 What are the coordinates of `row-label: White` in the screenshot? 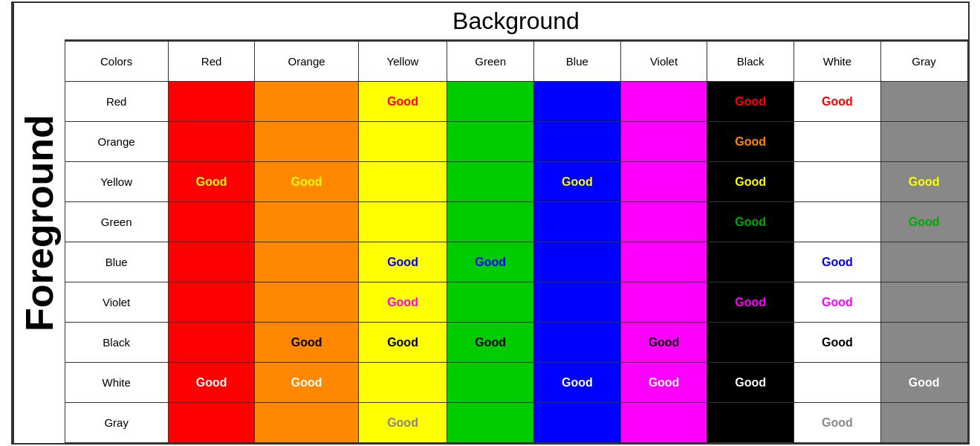 It's located at (116, 383).